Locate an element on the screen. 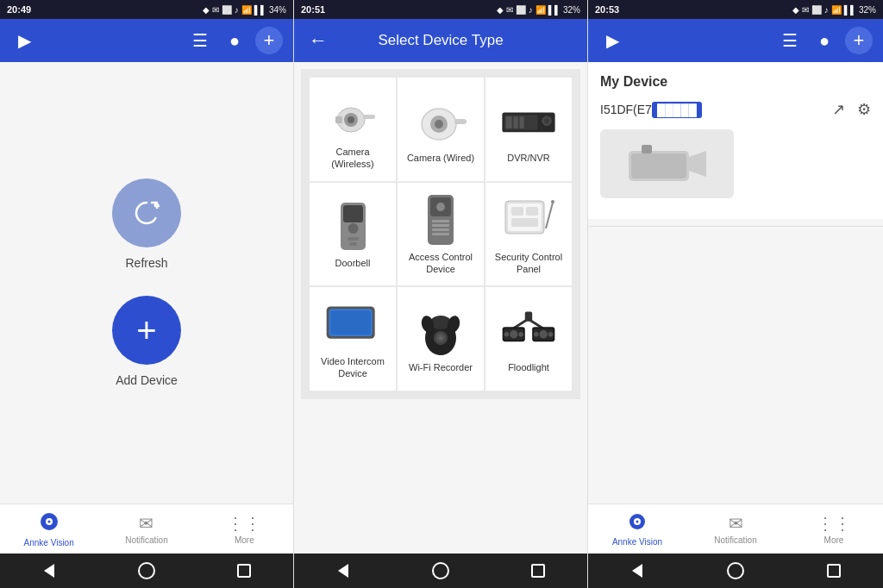 The width and height of the screenshot is (883, 588). refresh-icon is located at coordinates (147, 213).